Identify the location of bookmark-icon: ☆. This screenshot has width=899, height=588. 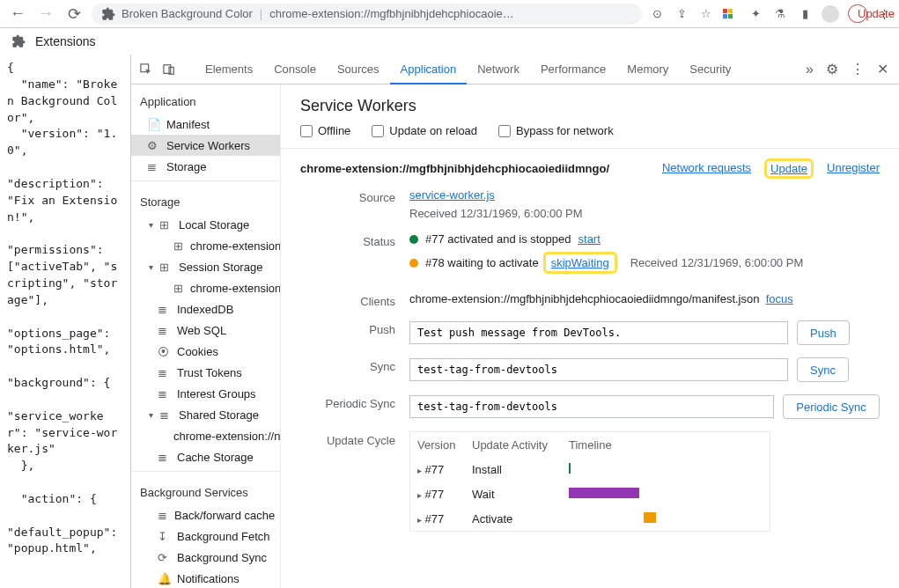
(706, 14).